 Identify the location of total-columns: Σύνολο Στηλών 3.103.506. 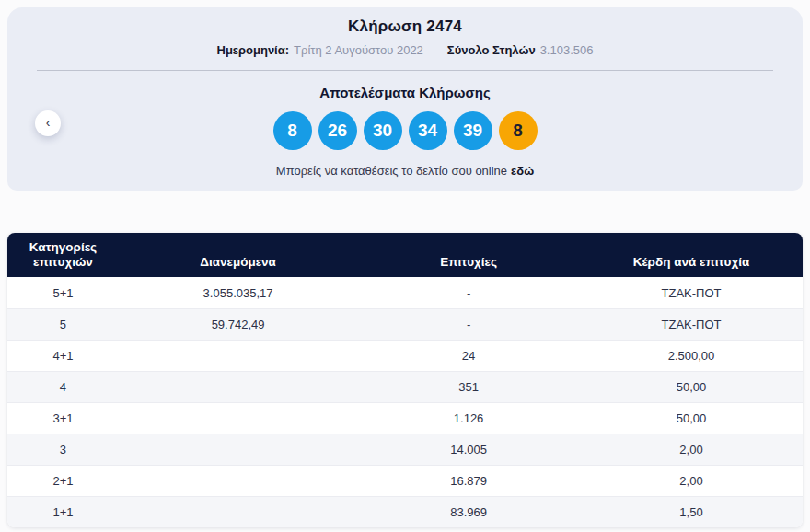
(521, 51).